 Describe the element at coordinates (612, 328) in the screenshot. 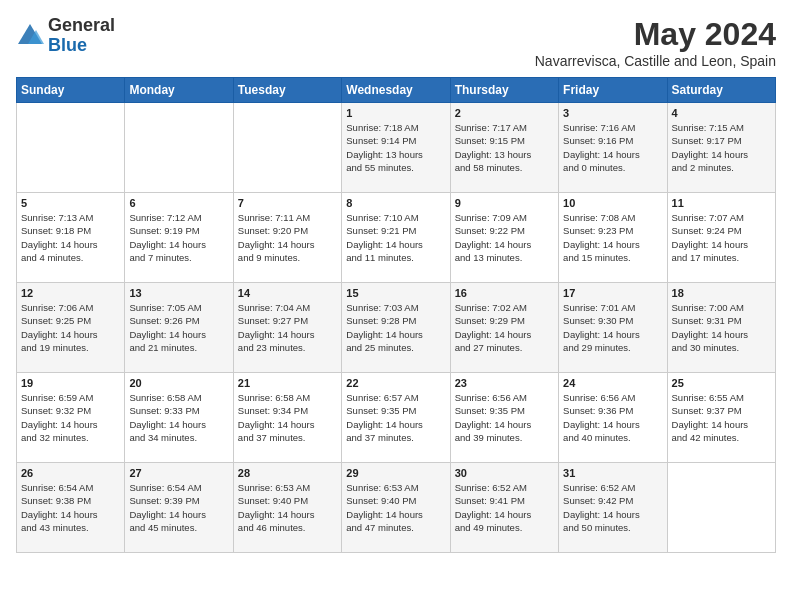

I see `day-info: Sunrise: 7:01 AMSunset: 9:30 PMDaylight:…` at that location.